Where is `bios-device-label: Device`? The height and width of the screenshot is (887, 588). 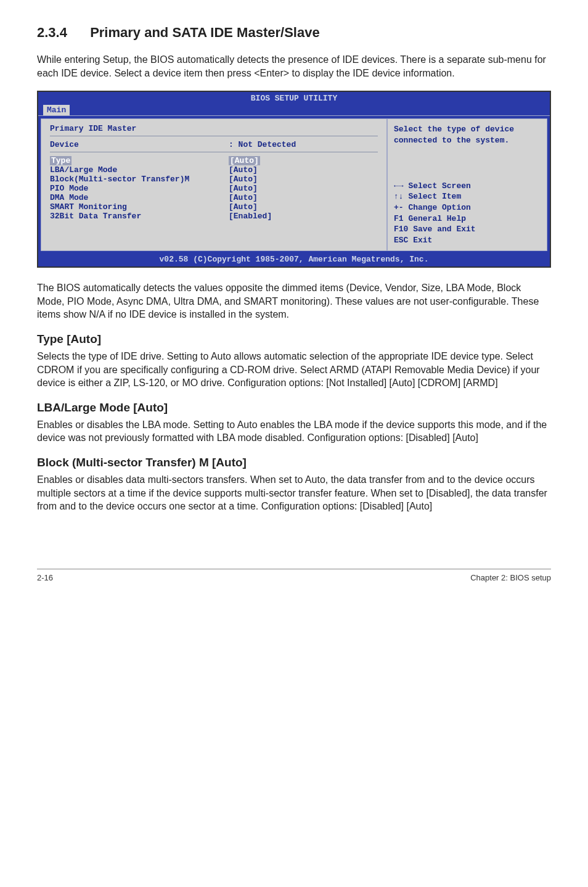 bios-device-label: Device is located at coordinates (139, 144).